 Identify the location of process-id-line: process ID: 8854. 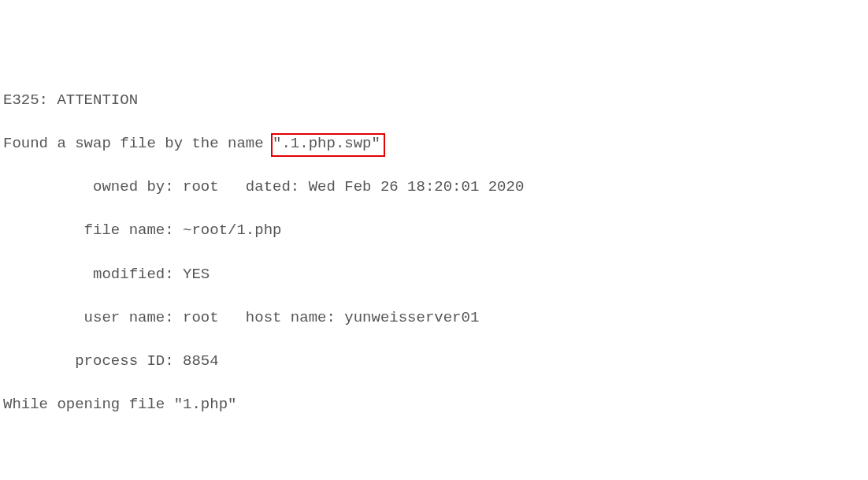
(434, 362).